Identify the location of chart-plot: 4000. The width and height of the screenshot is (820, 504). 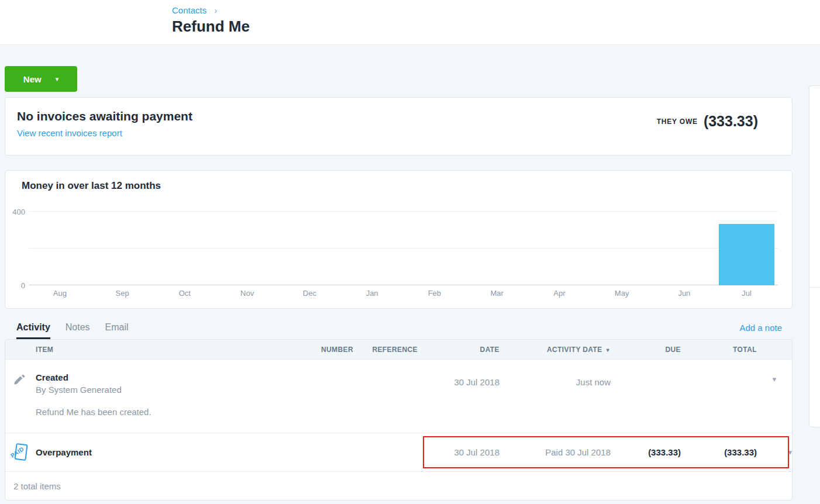
(404, 248).